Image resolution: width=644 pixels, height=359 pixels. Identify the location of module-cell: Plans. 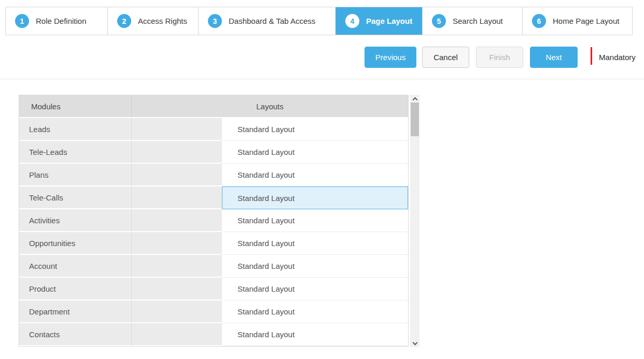
(76, 175).